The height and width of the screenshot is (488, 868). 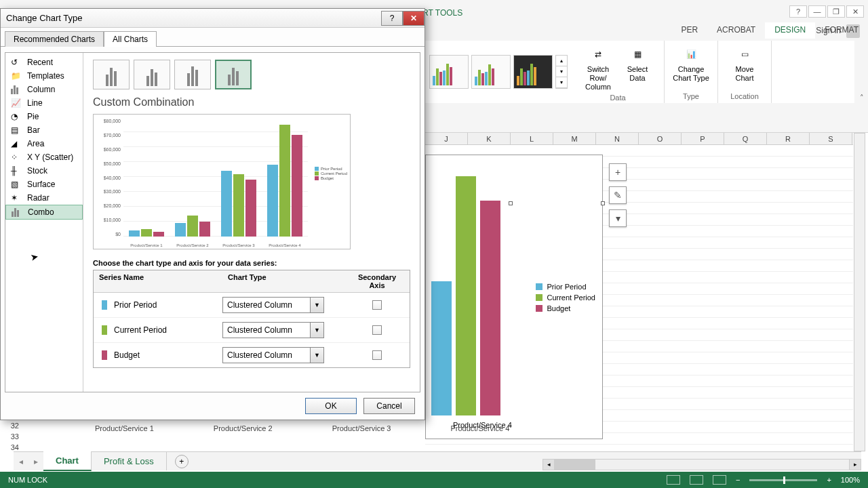 I want to click on category-surface: ▧Surface, so click(x=44, y=184).